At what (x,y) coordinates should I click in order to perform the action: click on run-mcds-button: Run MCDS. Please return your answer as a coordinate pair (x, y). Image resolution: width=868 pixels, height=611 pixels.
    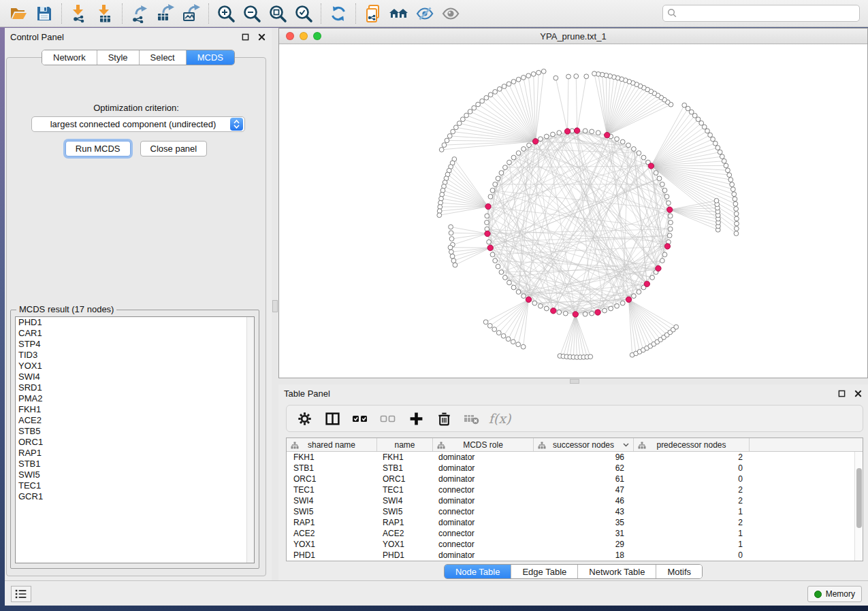
    Looking at the image, I should click on (98, 148).